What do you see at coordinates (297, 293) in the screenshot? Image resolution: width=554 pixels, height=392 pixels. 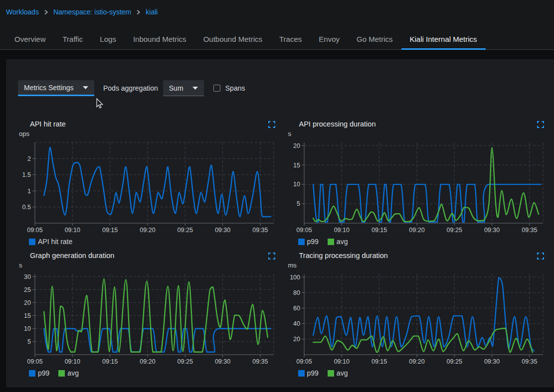 I see `svg-text: 80` at bounding box center [297, 293].